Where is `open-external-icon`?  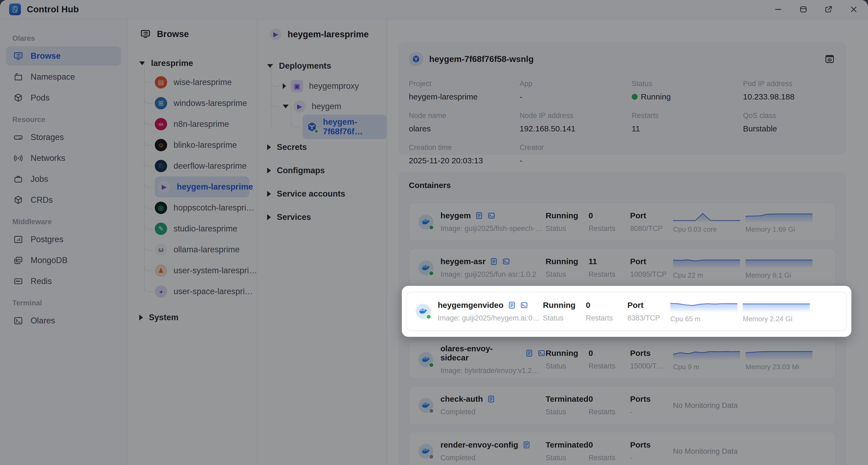 open-external-icon is located at coordinates (829, 9).